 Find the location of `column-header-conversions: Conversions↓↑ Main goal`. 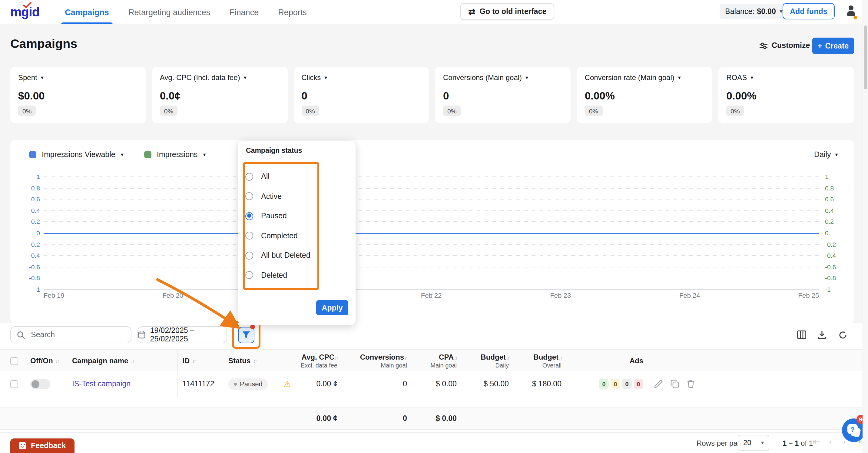

column-header-conversions: Conversions↓↑ Main goal is located at coordinates (377, 361).